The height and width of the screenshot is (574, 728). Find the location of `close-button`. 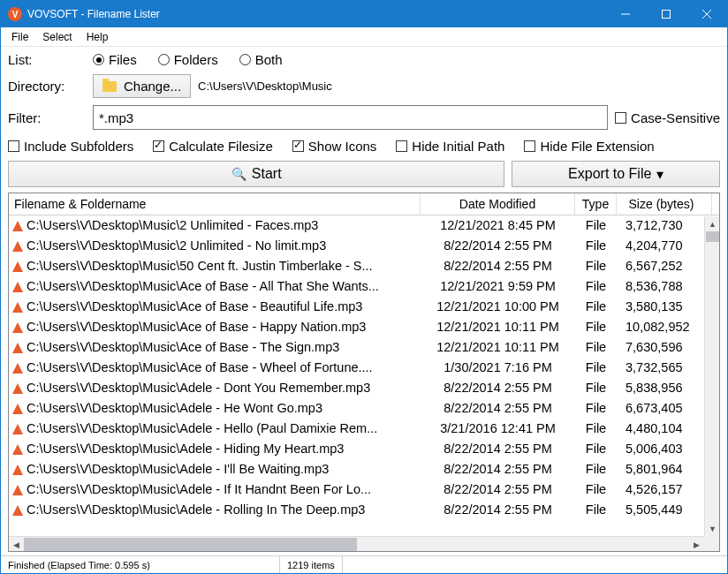

close-button is located at coordinates (707, 14).